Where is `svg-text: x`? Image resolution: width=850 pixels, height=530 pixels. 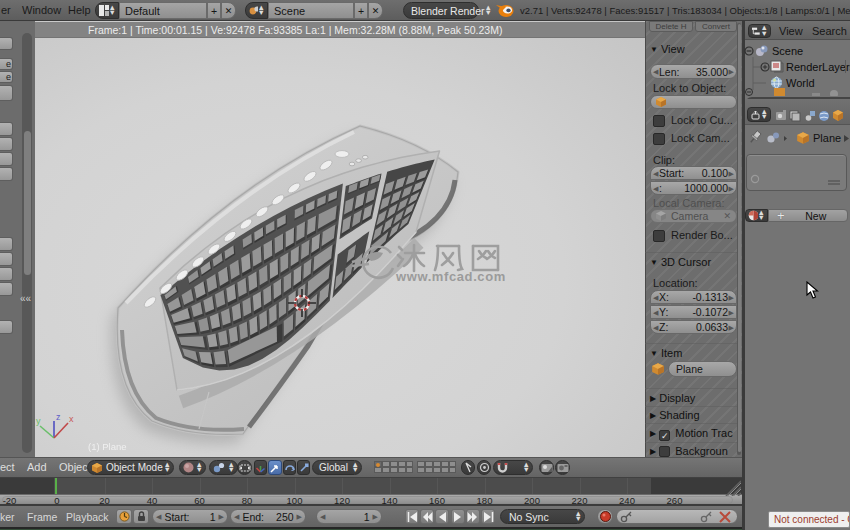
svg-text: x is located at coordinates (72, 419).